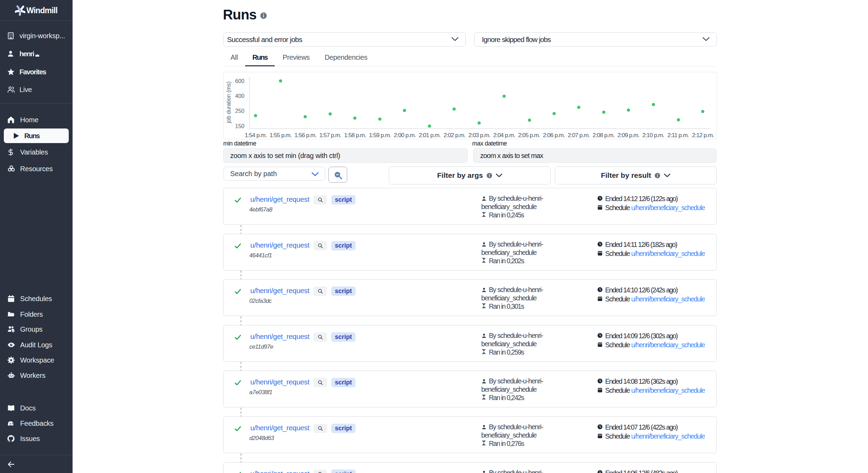  What do you see at coordinates (281, 135) in the screenshot?
I see `svg-text: 1:55 p.m.` at bounding box center [281, 135].